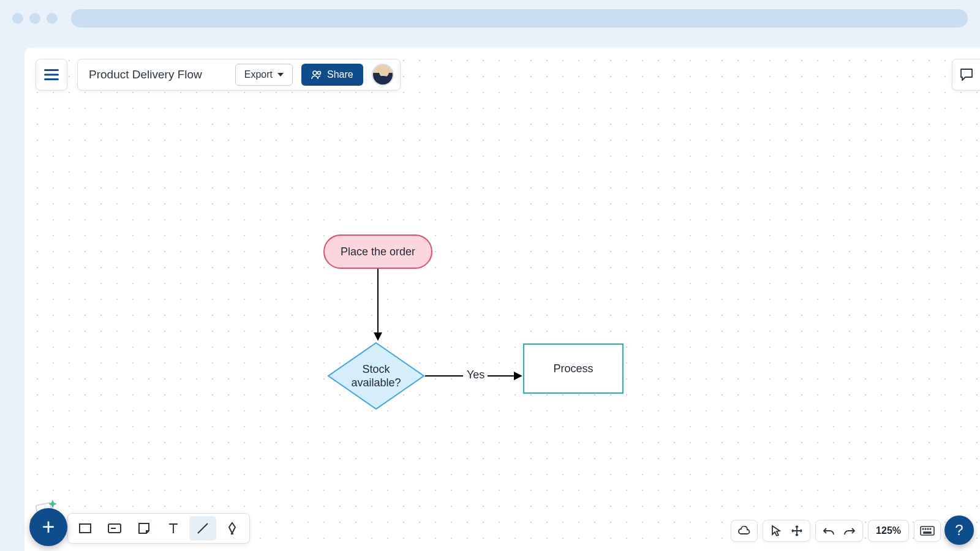  Describe the element at coordinates (173, 528) in the screenshot. I see `tool-text` at that location.